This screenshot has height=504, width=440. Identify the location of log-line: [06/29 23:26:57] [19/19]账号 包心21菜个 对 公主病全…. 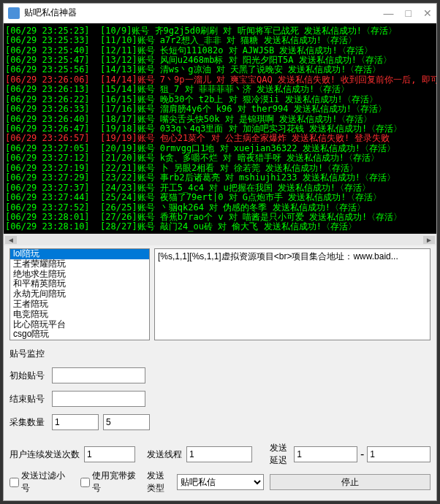
(220, 139).